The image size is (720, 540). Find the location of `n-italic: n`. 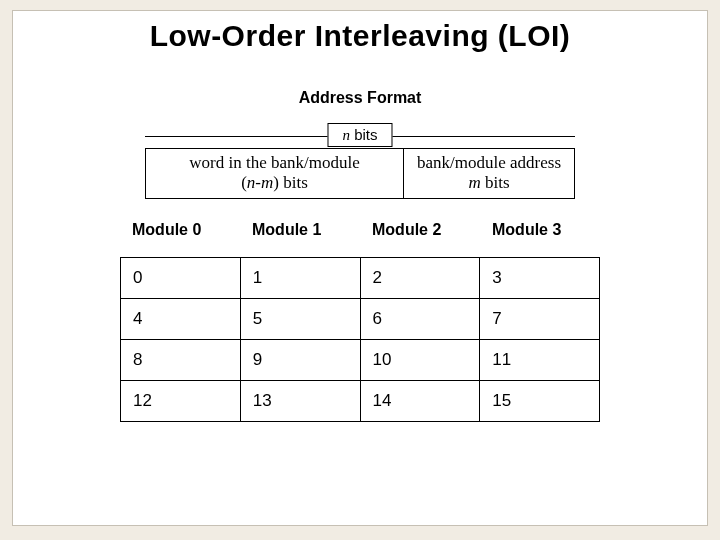

n-italic: n is located at coordinates (346, 135).